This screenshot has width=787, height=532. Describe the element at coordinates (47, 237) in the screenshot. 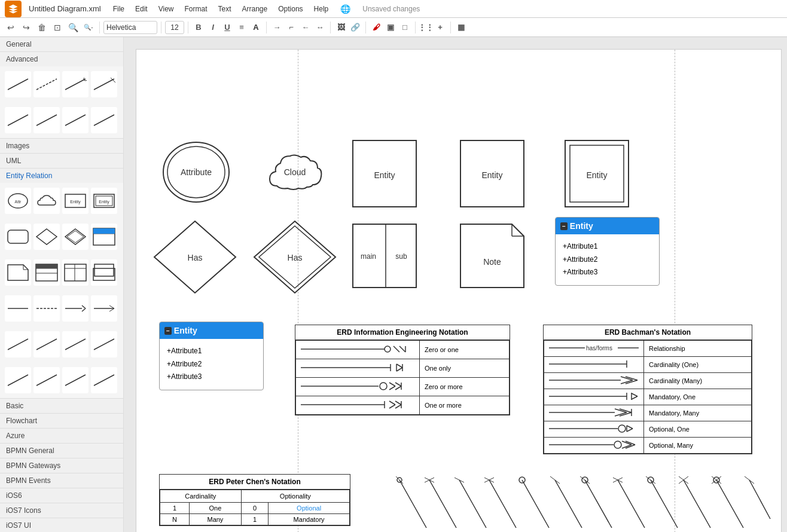

I see `er-shape-diamond` at that location.